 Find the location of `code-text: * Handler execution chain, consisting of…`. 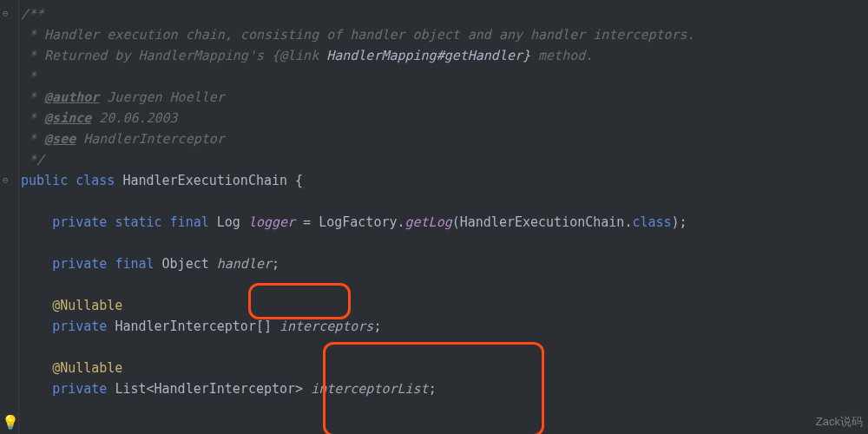

code-text: * Handler execution chain, consisting of… is located at coordinates (358, 35).